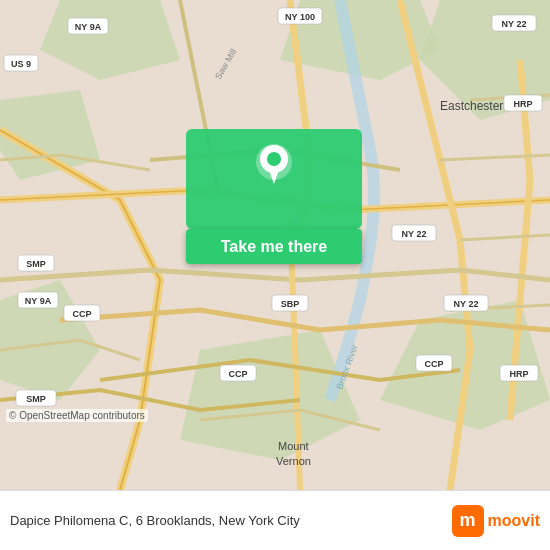  I want to click on svg-text: SBP, so click(290, 304).